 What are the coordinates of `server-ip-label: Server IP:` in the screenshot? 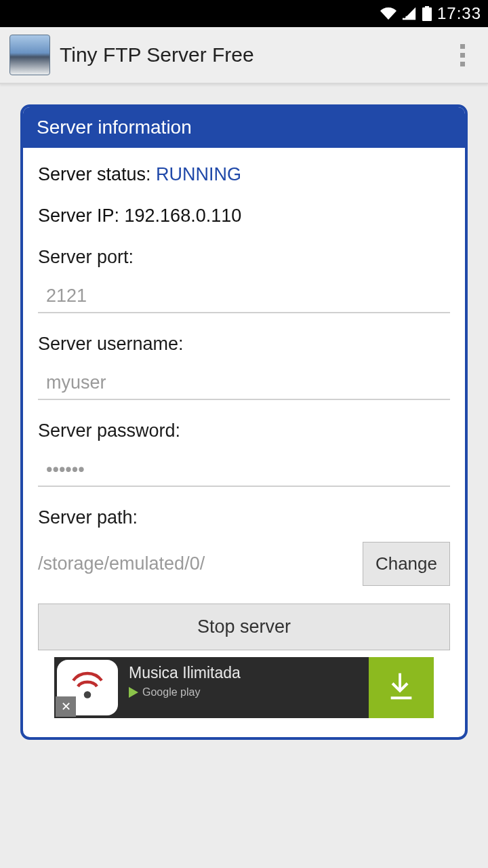 It's located at (81, 216).